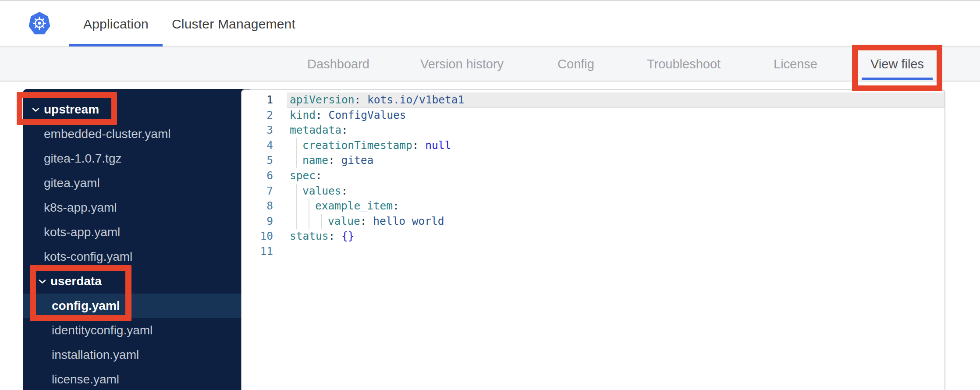 The height and width of the screenshot is (390, 980). What do you see at coordinates (593, 145) in the screenshot?
I see `code-line-4: 4creationTimestamp: null` at bounding box center [593, 145].